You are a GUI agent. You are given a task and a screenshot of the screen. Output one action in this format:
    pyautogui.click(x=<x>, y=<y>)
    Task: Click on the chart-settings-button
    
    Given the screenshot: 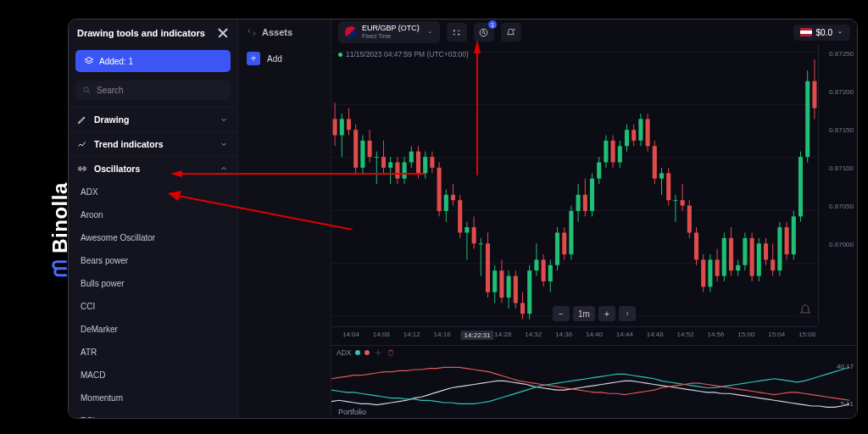 What is the action you would take?
    pyautogui.click(x=457, y=32)
    